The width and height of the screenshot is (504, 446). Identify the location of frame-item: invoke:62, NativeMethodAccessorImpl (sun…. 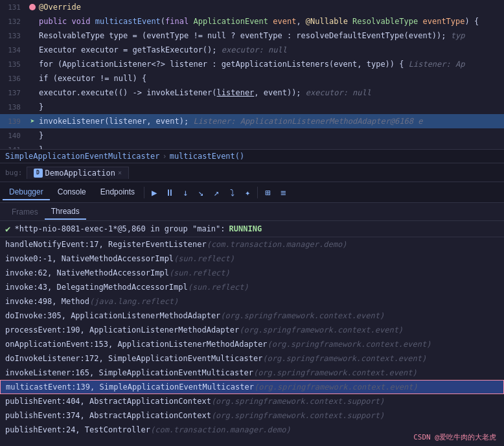
(252, 273).